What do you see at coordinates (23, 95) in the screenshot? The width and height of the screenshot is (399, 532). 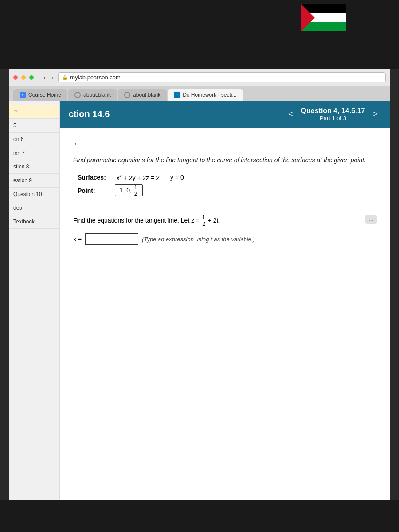 I see `course-home-tab-icon: ▪` at bounding box center [23, 95].